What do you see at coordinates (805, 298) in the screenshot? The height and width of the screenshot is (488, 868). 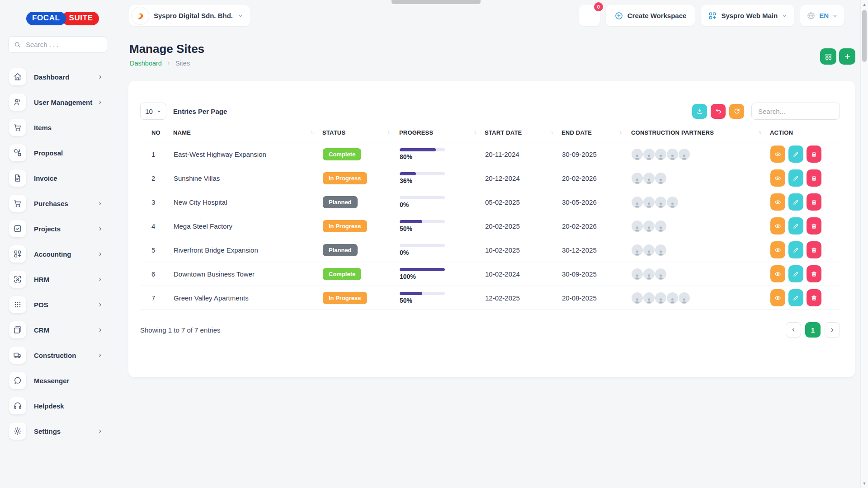 I see `cell-action` at bounding box center [805, 298].